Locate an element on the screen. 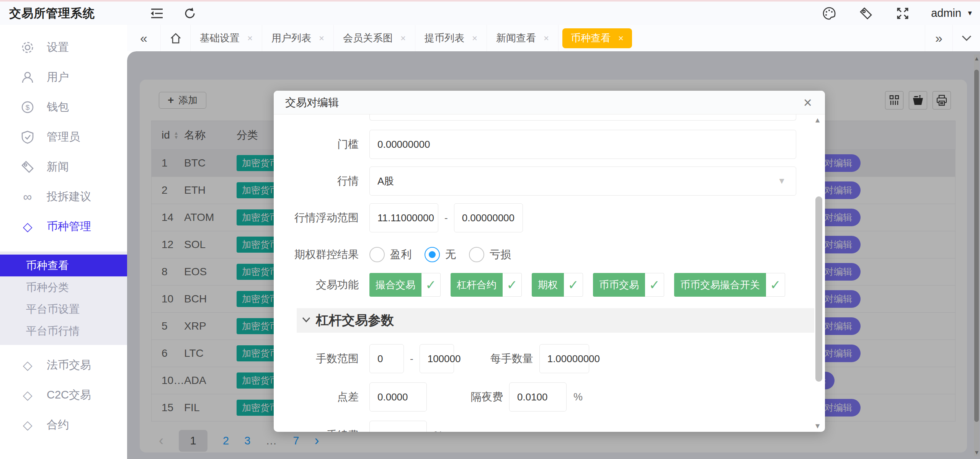 This screenshot has width=980, height=459. tab-label: 提币列表 is located at coordinates (444, 38).